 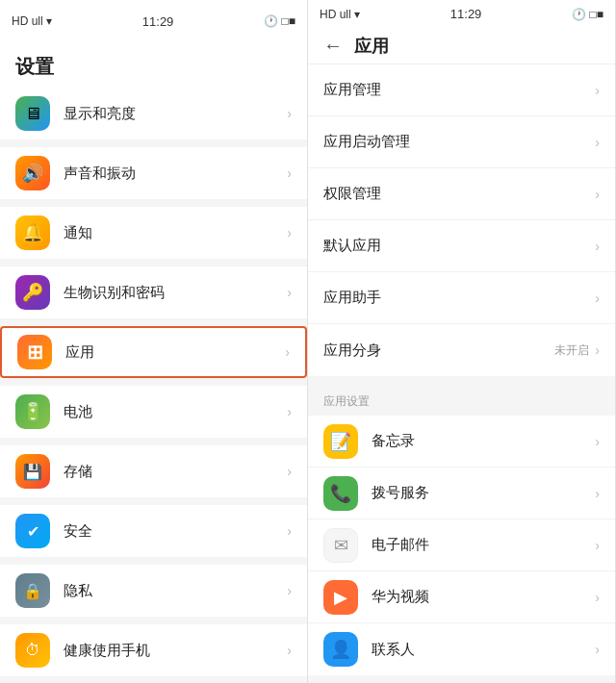 I want to click on app-chevron: ›, so click(x=287, y=352).